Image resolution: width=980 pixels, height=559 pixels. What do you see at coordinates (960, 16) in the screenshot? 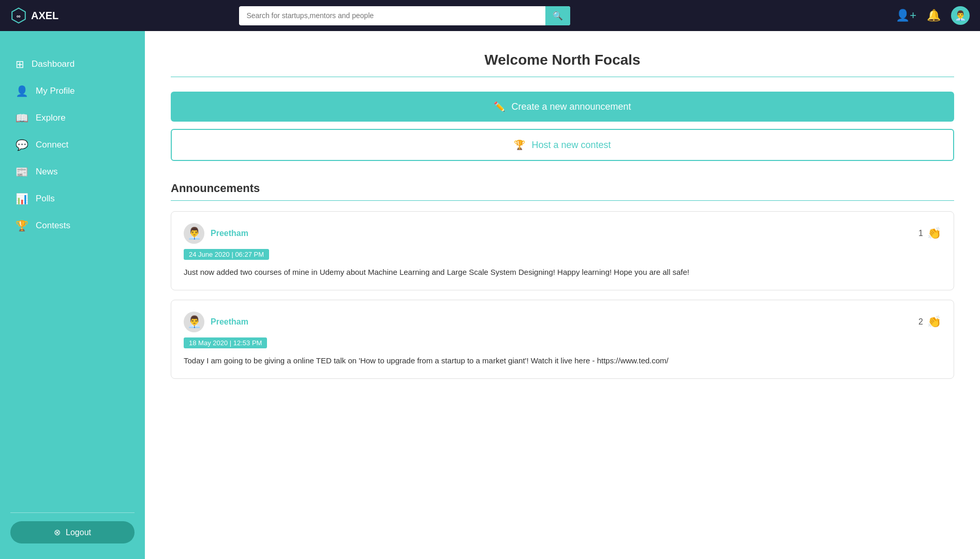
I see `user-avatar-nav: 👨‍💼` at bounding box center [960, 16].